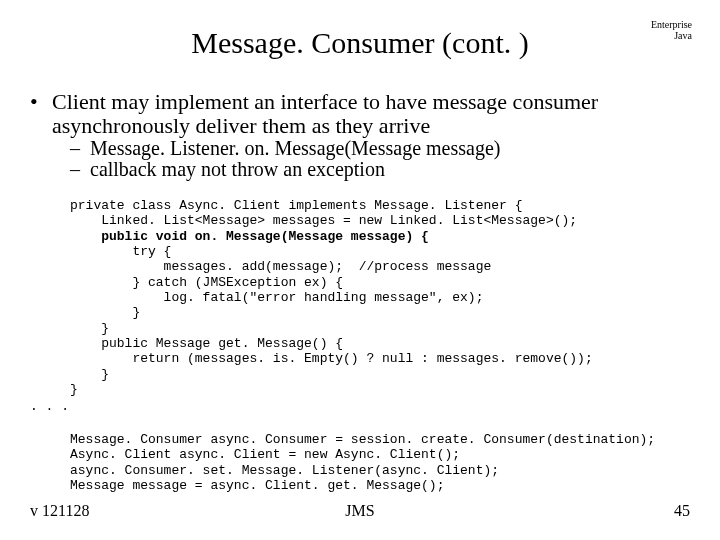 Image resolution: width=720 pixels, height=540 pixels. Describe the element at coordinates (362, 440) in the screenshot. I see `code-line: Message. Consumer async. Consumer = sess…` at that location.